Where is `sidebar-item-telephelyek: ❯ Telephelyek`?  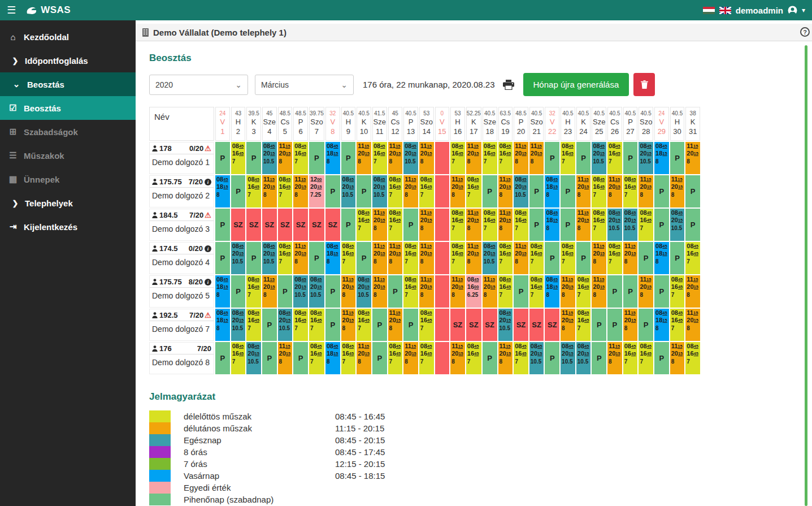
sidebar-item-telephelyek: ❯ Telephelyek is located at coordinates (68, 203).